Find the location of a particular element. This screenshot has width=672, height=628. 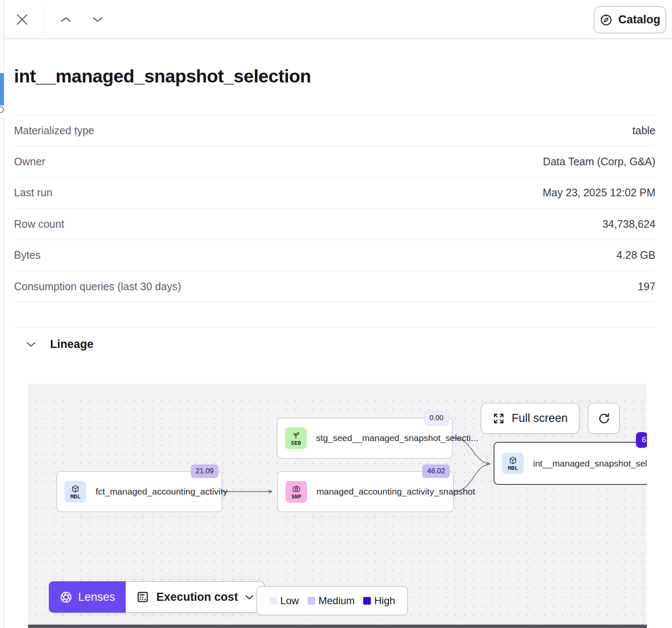

lineage-node-fct-managed-accounting-activity: MDL fct_managed_accounting_activity 21.0… is located at coordinates (139, 492).